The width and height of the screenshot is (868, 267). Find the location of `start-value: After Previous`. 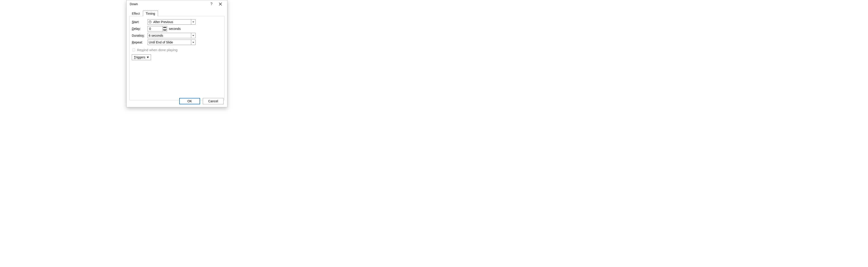

start-value: After Previous is located at coordinates (172, 22).